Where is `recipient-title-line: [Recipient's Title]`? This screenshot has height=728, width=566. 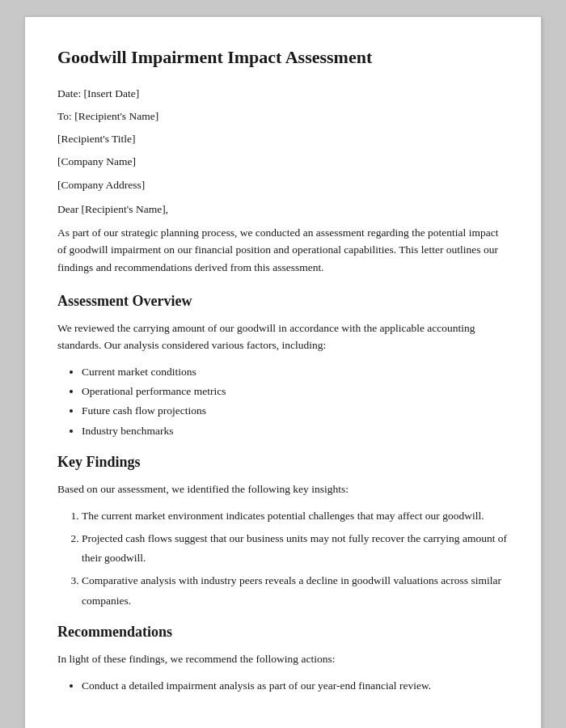 recipient-title-line: [Recipient's Title] is located at coordinates (283, 139).